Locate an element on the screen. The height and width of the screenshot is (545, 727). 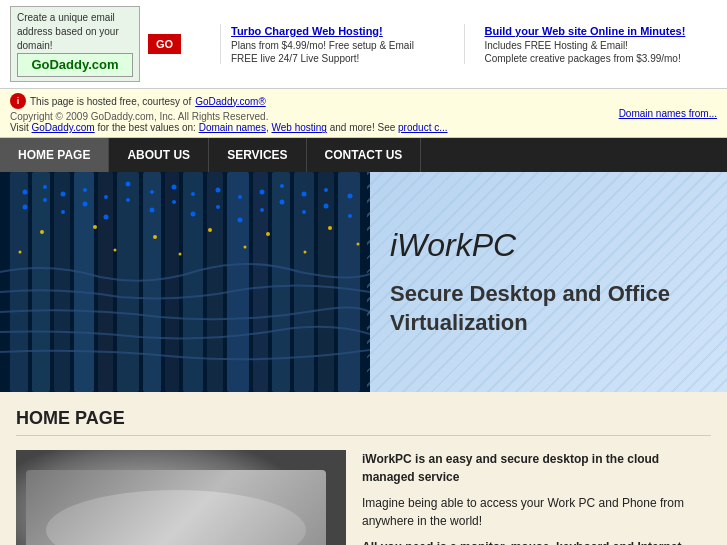
nav-bar: HOME PAGE ABOUT US SERVICES CONTACT US is located at coordinates (364, 155).